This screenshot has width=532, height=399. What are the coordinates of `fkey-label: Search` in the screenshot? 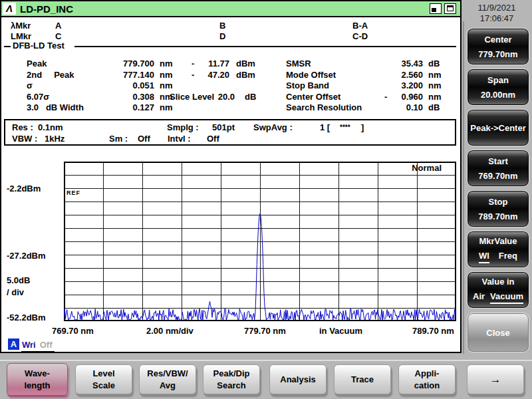 It's located at (231, 386).